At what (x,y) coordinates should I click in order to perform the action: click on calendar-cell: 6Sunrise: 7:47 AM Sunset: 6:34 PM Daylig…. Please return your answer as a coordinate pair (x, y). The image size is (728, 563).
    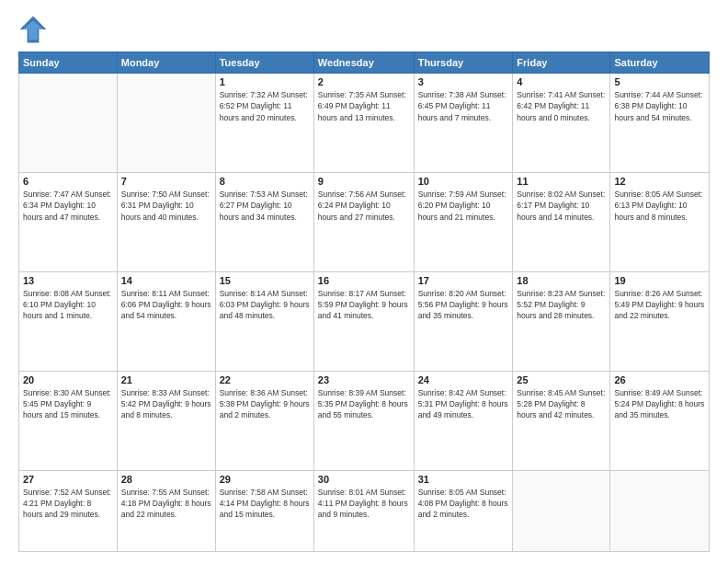
    Looking at the image, I should click on (68, 222).